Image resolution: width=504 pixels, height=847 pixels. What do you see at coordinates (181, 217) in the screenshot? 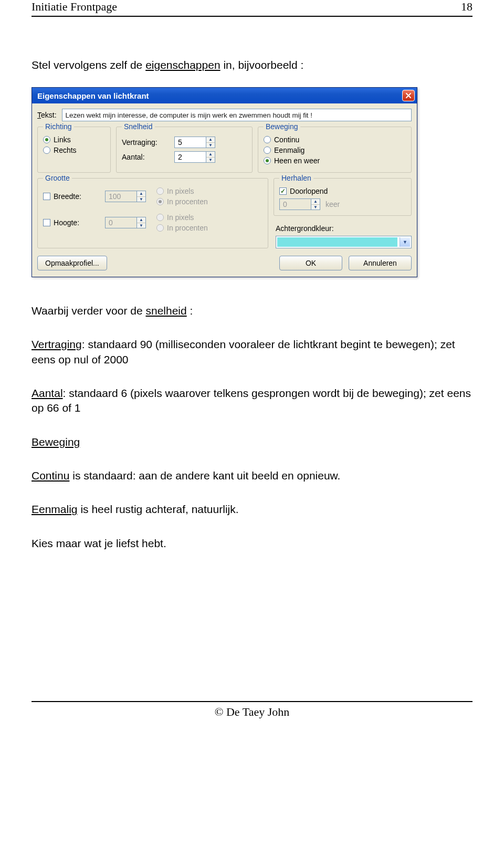
I see `radio-hoogte-pixels-label: In pixels` at bounding box center [181, 217].